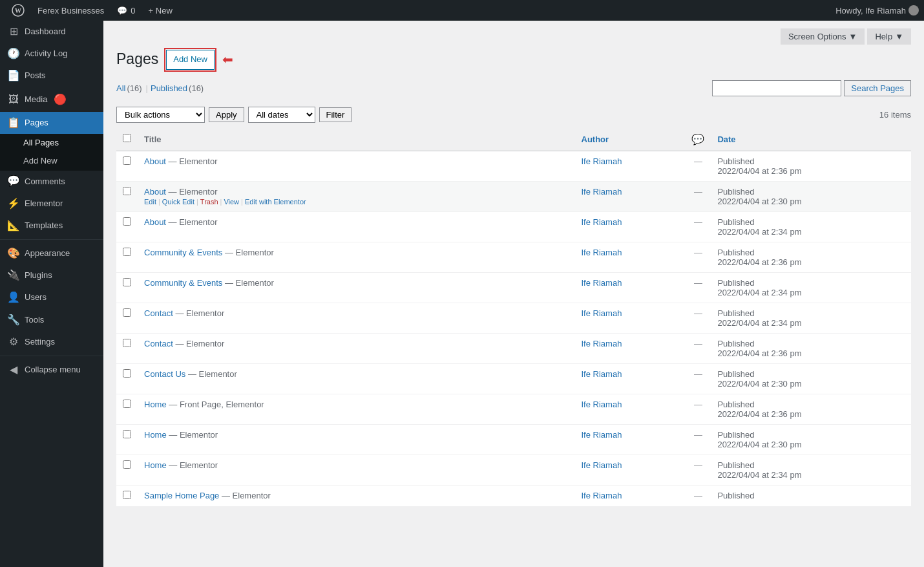 Image resolution: width=924 pixels, height=567 pixels. Describe the element at coordinates (52, 123) in the screenshot. I see `sidebar-item-pages: 📋 Pages` at that location.